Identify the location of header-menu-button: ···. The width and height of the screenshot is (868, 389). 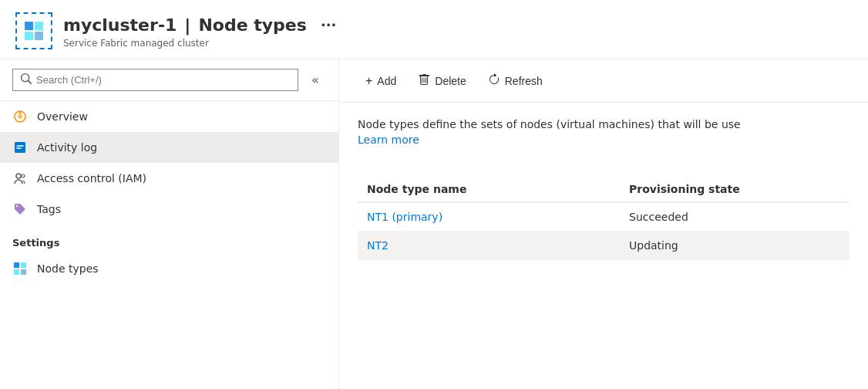
(328, 25).